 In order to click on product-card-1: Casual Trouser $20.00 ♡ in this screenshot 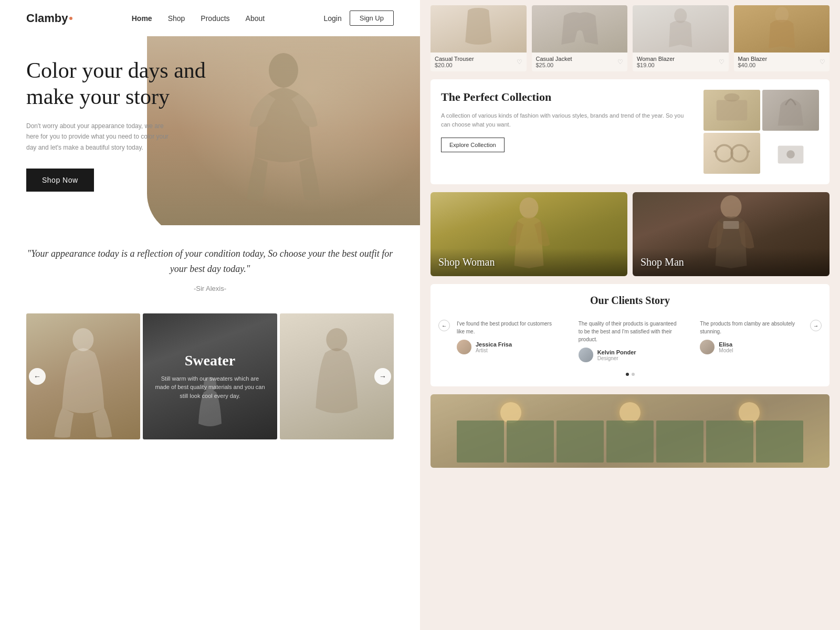, I will do `click(479, 38)`.